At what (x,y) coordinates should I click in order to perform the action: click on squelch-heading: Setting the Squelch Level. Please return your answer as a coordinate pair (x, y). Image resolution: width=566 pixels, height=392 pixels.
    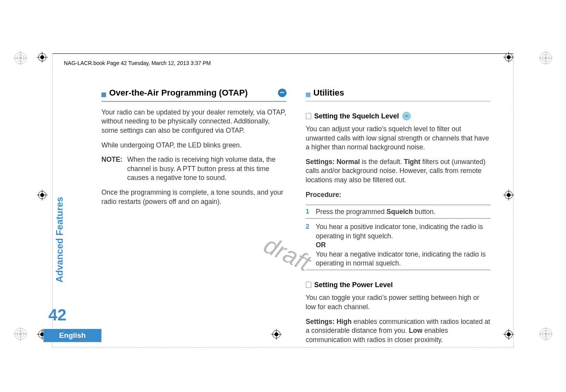
    Looking at the image, I should click on (357, 116).